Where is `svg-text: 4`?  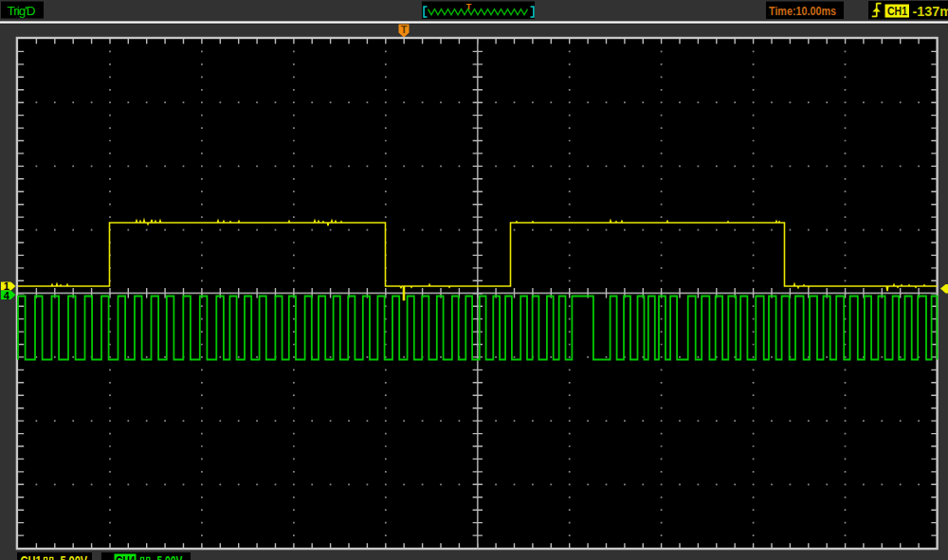
svg-text: 4 is located at coordinates (8, 296).